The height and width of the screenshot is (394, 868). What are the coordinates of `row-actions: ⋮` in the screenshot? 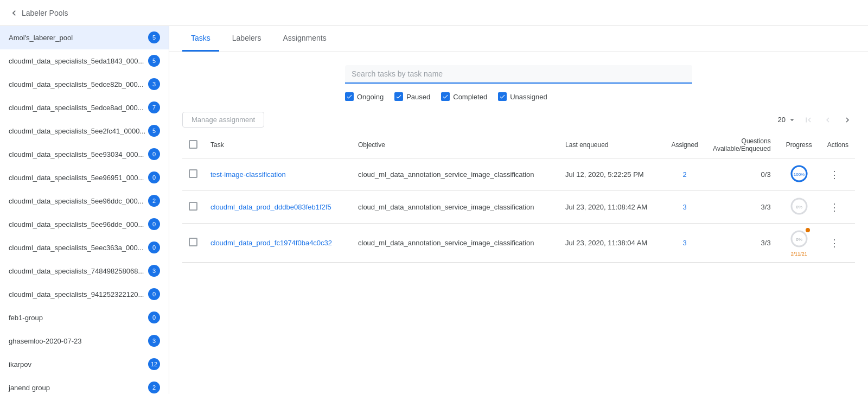 It's located at (838, 243).